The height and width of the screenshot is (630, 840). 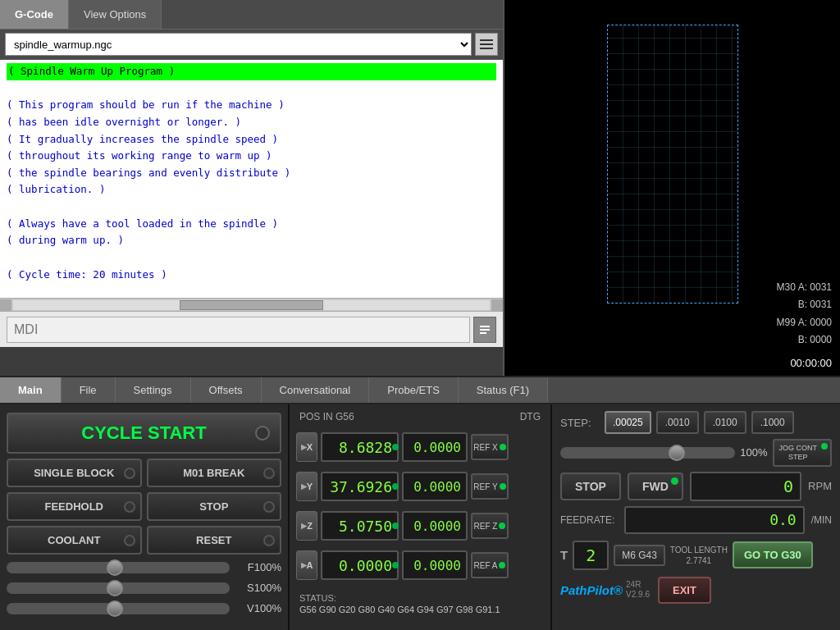 What do you see at coordinates (115, 15) in the screenshot?
I see `tab-view-options: View Options` at bounding box center [115, 15].